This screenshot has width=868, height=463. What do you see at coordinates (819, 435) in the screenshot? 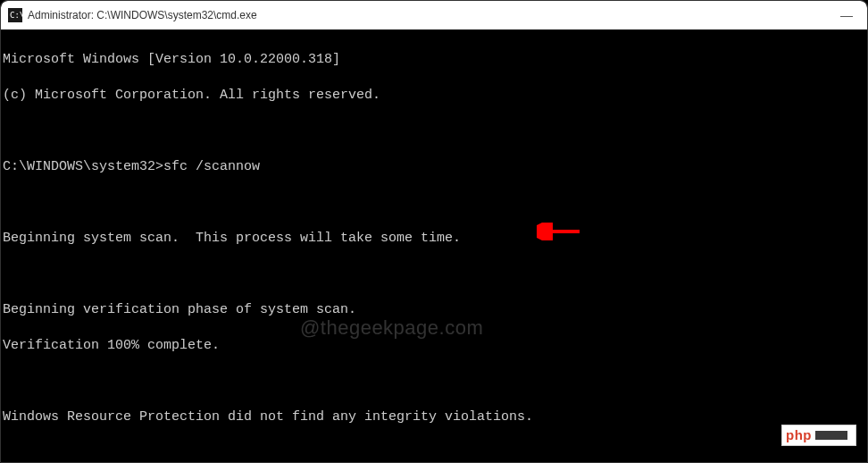
I see `site-badge: php` at bounding box center [819, 435].